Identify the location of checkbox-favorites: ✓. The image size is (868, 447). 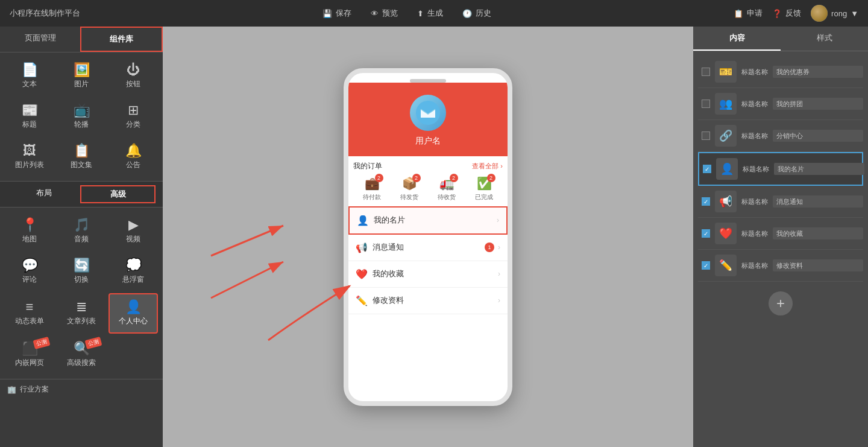
(706, 233).